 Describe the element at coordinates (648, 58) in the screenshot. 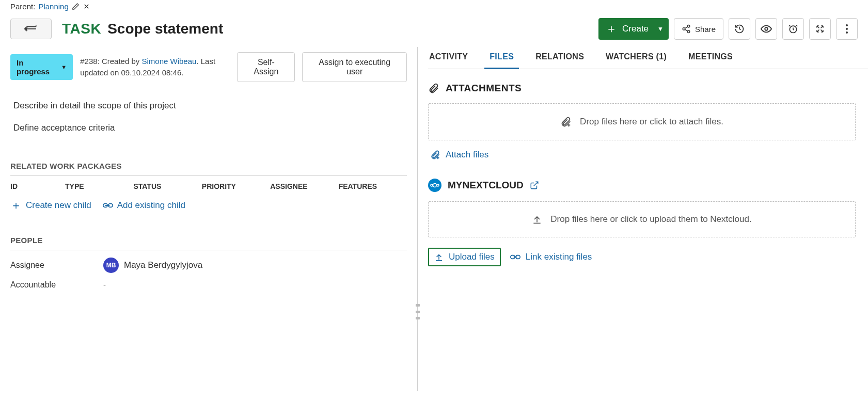

I see `tabs: ACTIVITY FILES RELATIONS WATCHERS (1) ME…` at that location.